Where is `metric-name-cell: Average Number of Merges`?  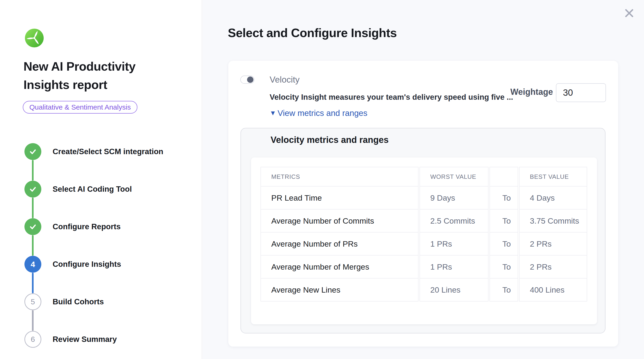
metric-name-cell: Average Number of Merges is located at coordinates (340, 267).